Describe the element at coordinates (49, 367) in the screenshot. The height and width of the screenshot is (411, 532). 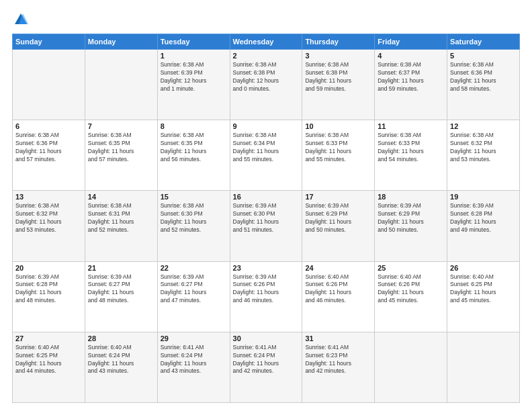
I see `day-cell: 27Sunrise: 6:40 AM Sunset: 6:25 PM Dayli…` at that location.